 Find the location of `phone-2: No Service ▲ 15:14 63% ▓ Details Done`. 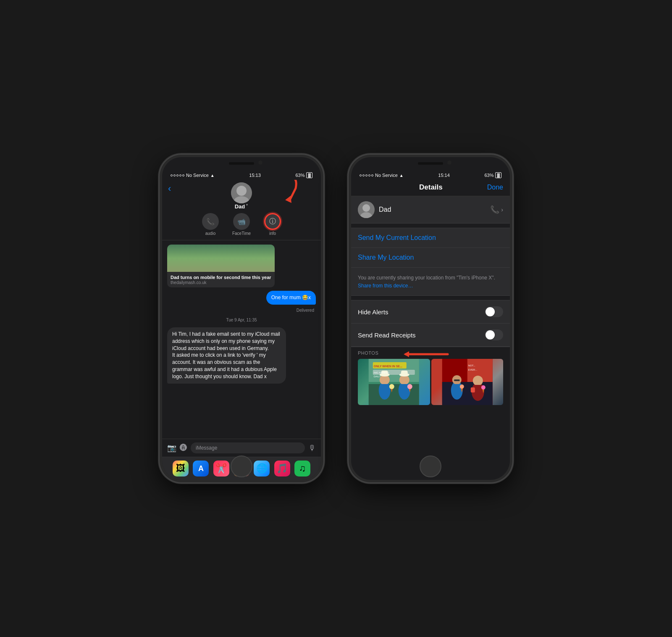

phone-2: No Service ▲ 15:14 63% ▓ Details Done is located at coordinates (430, 318).